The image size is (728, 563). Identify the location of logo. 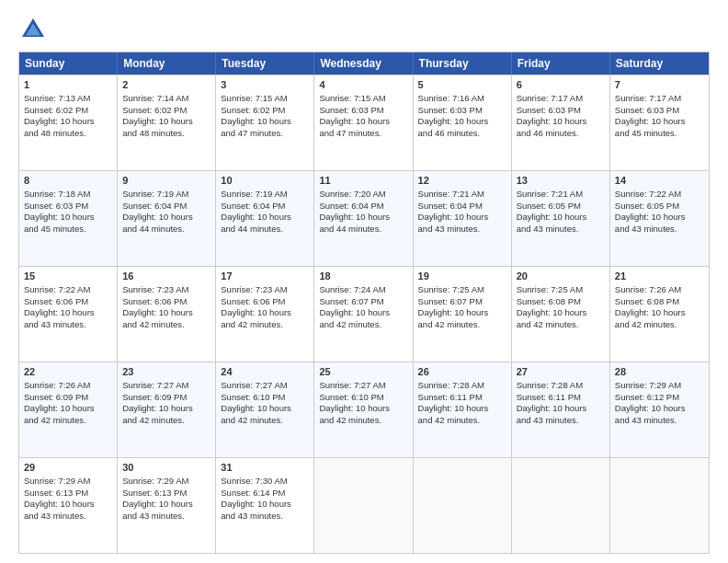
(35, 29).